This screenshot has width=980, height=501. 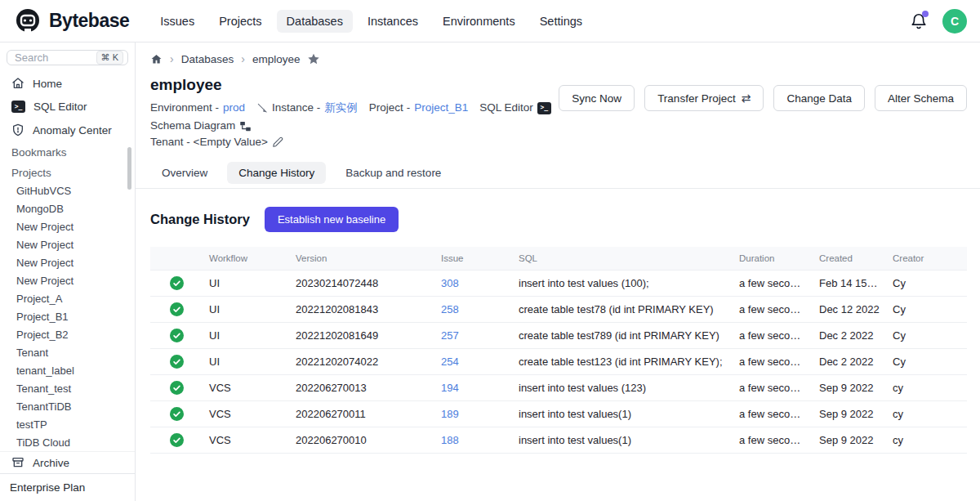 I want to click on sidebar-project-project-b2: Project_B2, so click(x=67, y=334).